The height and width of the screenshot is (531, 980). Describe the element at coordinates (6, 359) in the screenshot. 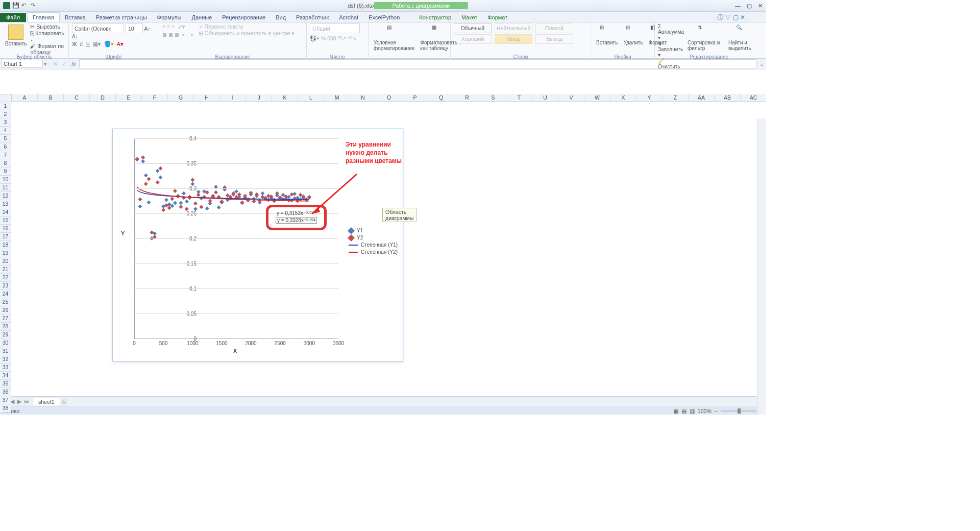

I see `row-header: 32` at that location.